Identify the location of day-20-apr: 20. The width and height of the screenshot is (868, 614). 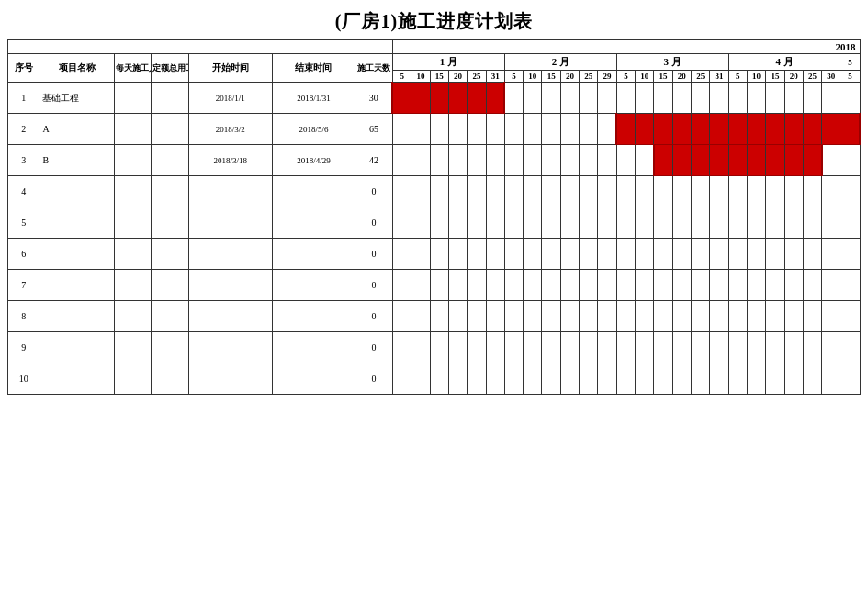
(794, 77).